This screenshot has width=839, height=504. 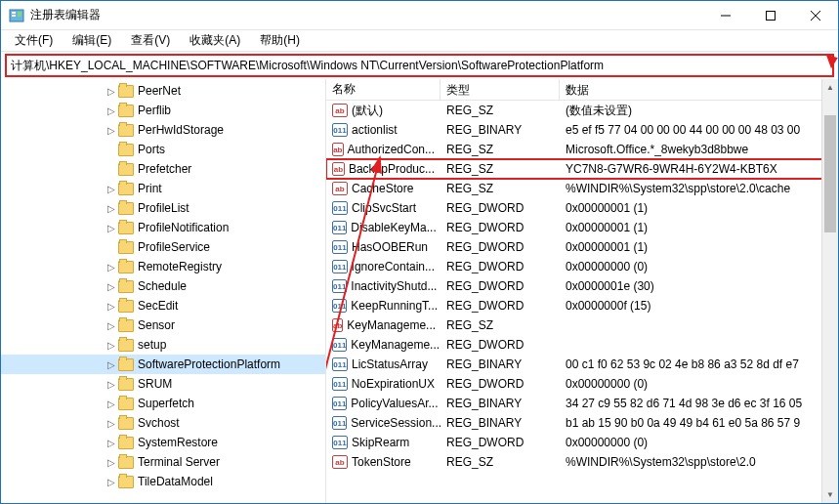 I want to click on tree-item: ▷setup, so click(x=163, y=345).